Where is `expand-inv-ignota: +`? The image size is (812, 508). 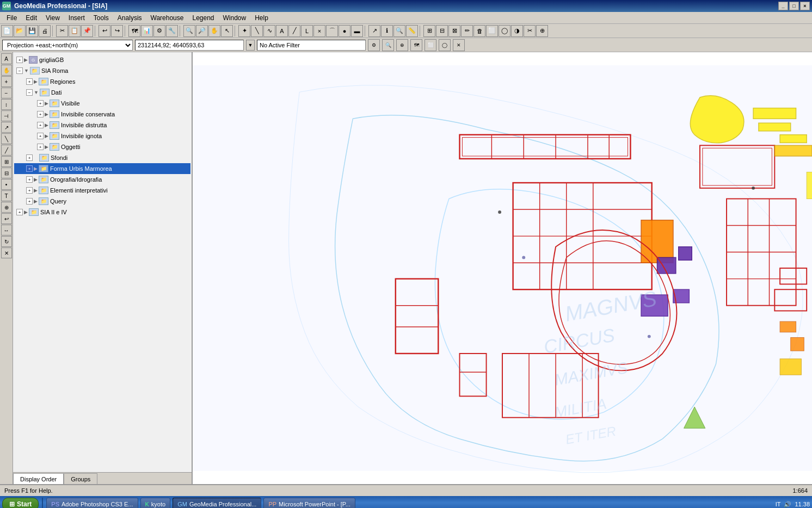 expand-inv-ignota: + is located at coordinates (40, 136).